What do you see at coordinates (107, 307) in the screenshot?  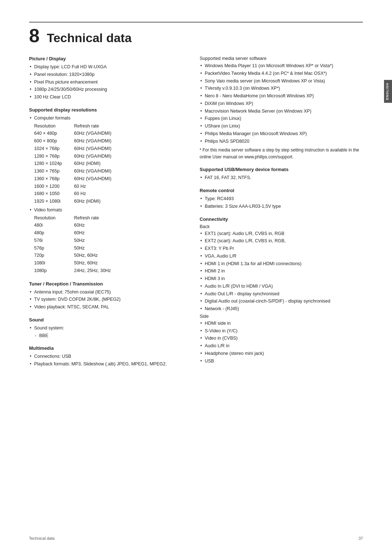 I see `list-item: Video playback: NTSC, SECAM, PAL` at bounding box center [107, 307].